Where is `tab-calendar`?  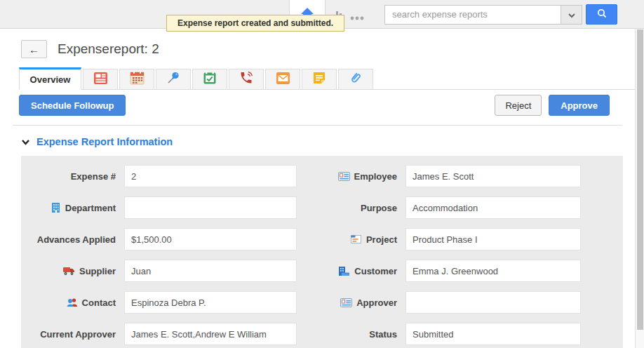
tab-calendar is located at coordinates (137, 79).